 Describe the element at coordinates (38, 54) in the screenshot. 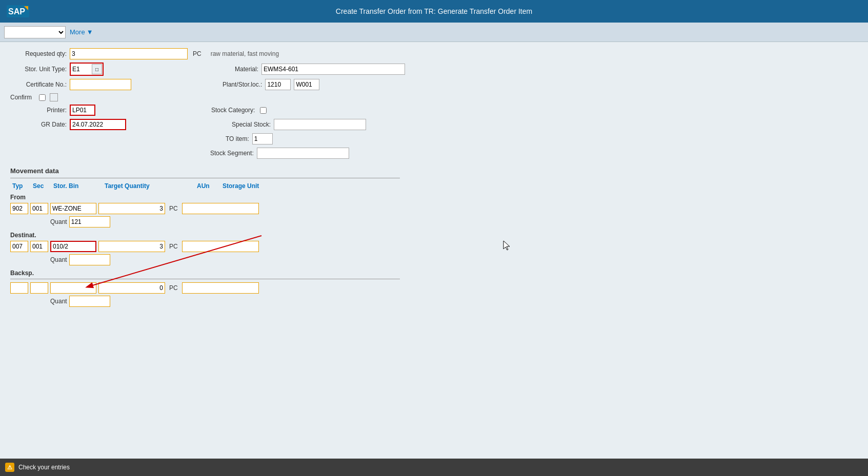

I see `requested-qty-label: Requested qty:` at that location.